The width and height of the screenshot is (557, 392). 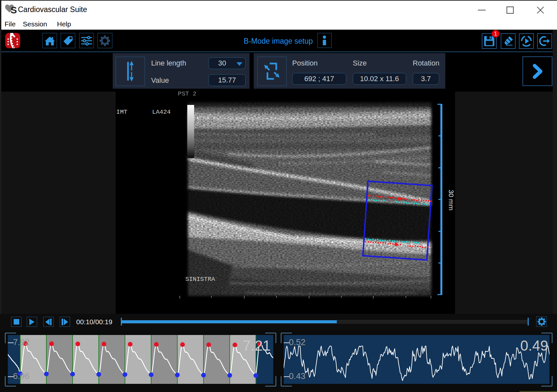 I want to click on svg-text: IMT, so click(x=122, y=112).